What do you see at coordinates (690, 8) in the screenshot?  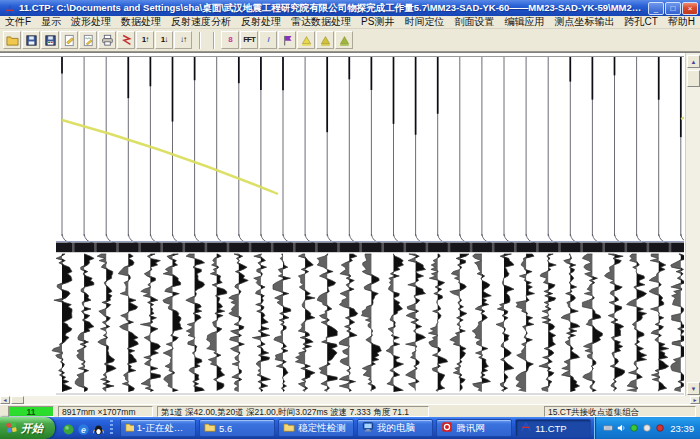 I see `close-button: ×` at bounding box center [690, 8].